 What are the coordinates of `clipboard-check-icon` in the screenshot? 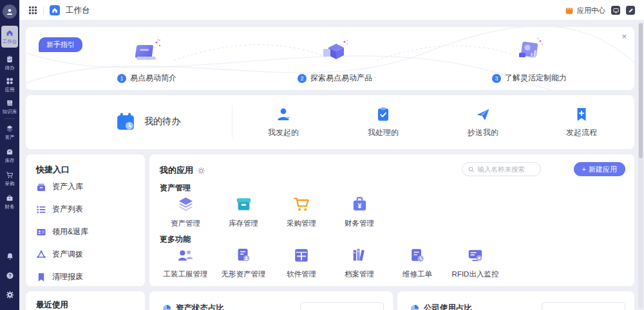 It's located at (10, 59).